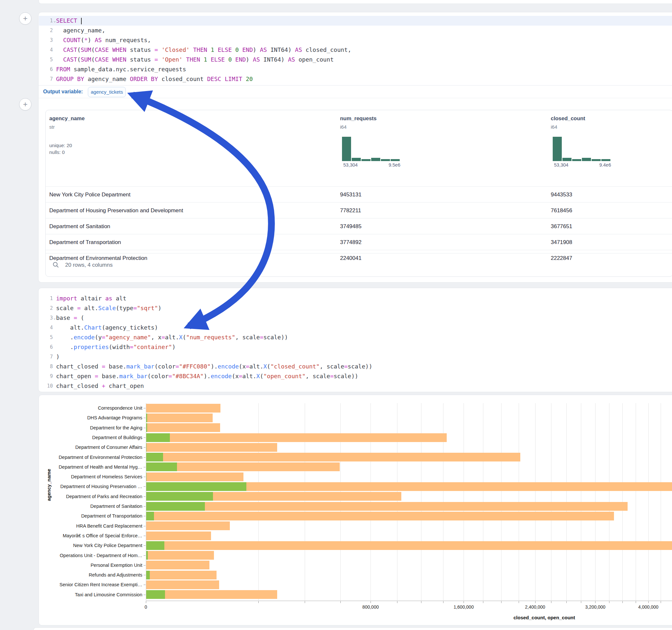 This screenshot has height=630, width=672. I want to click on code-line: 6FROM sample_data.nyc.service_requests, so click(355, 70).